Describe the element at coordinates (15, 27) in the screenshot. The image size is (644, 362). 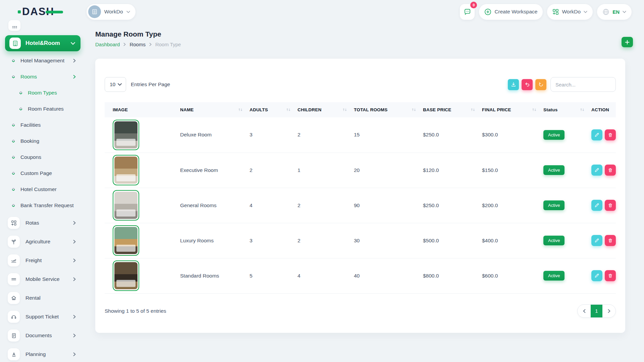
I see `grid-dots-icon` at that location.